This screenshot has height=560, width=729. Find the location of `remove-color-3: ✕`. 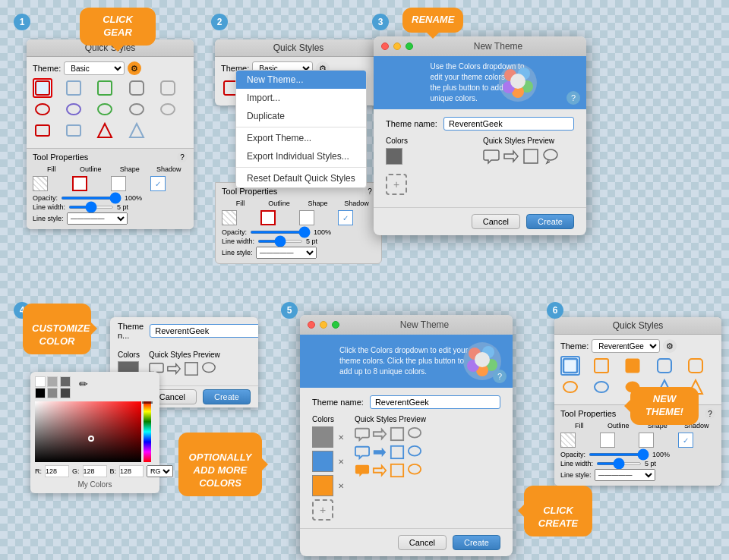

remove-color-3: ✕ is located at coordinates (342, 486).